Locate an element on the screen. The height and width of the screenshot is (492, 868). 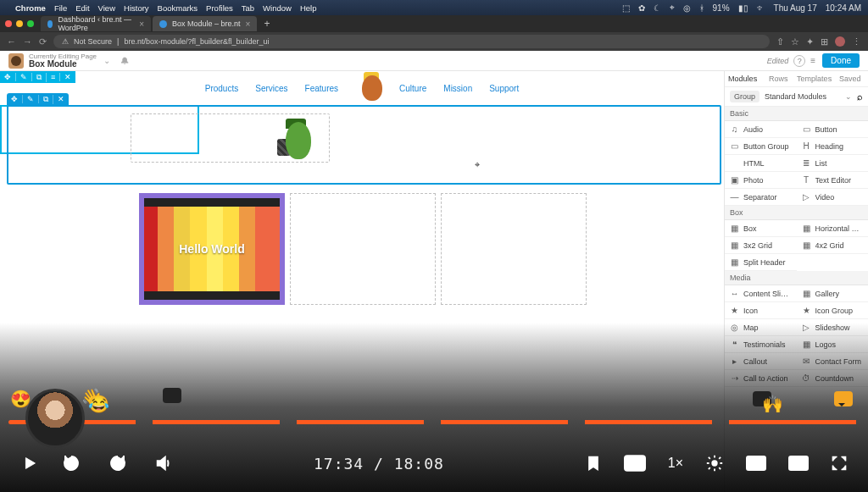
menu-profiles: Profiles is located at coordinates (220, 8).